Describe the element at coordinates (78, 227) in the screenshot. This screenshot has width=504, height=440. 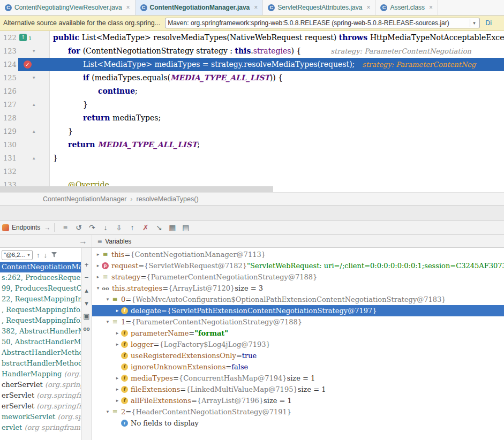
I see `show-execution-point-icon: ↺` at that location.